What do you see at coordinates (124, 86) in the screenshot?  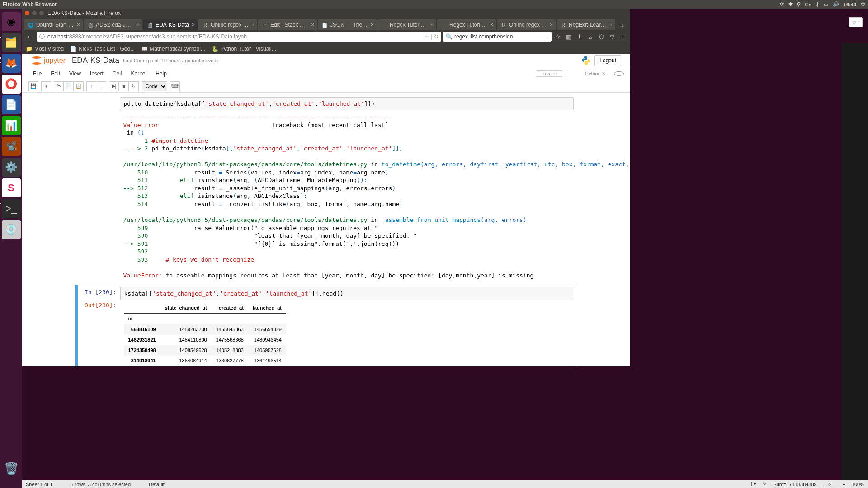 I see `stop-button: ■` at bounding box center [124, 86].